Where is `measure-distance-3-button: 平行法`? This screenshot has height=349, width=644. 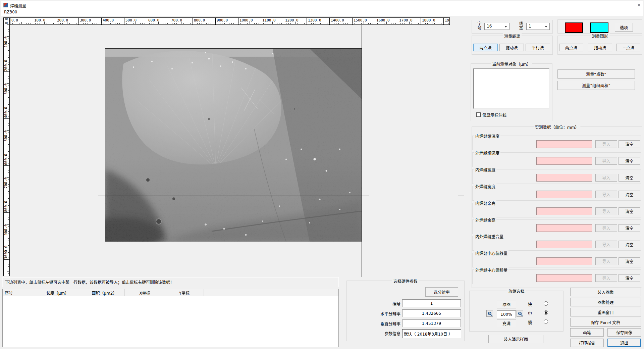 measure-distance-3-button: 平行法 is located at coordinates (538, 48).